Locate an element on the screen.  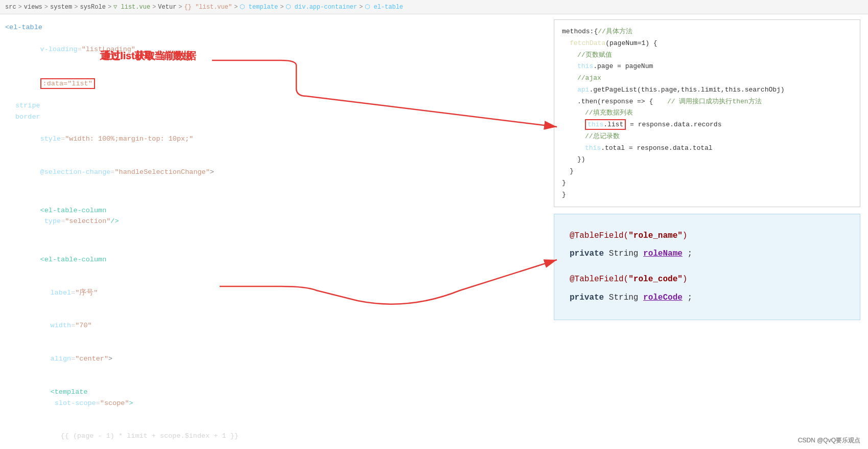
code-line: <template slot-scope="scope"> is located at coordinates (230, 397).